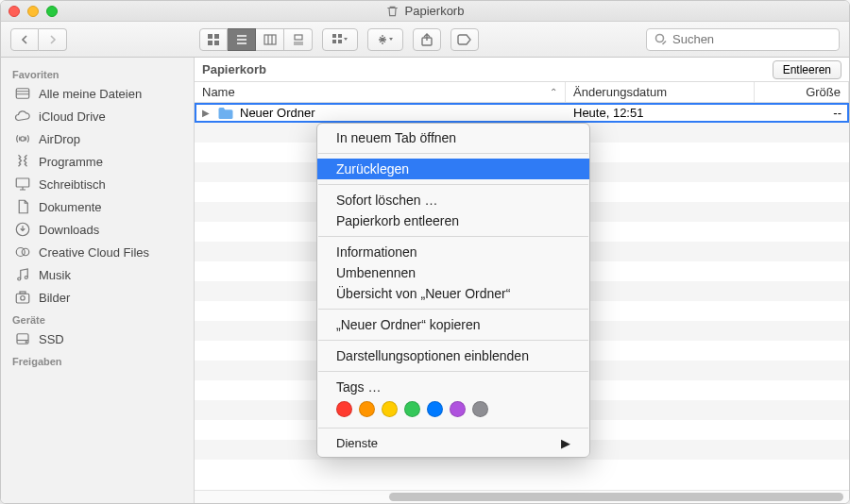  I want to click on horizontal-scrollbar, so click(521, 496).